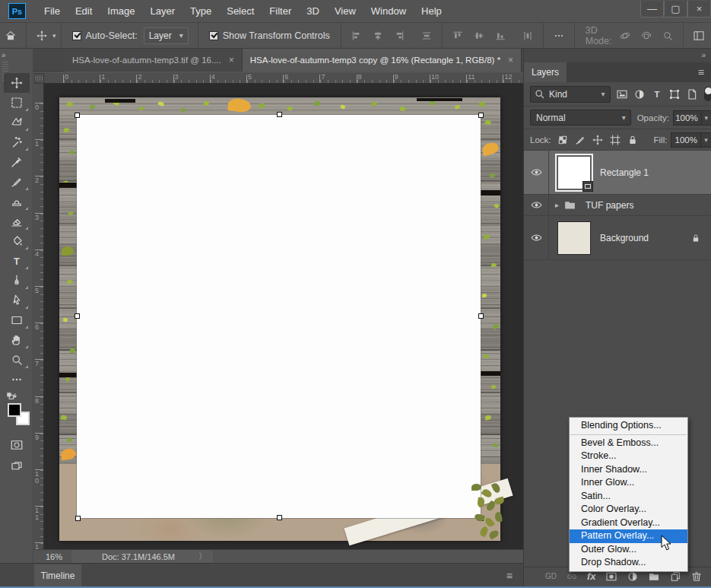 The height and width of the screenshot is (588, 711). What do you see at coordinates (154, 60) in the screenshot?
I see `document-tab-1: HSA-love-of-autumn-temp3.tif @ 16....×` at bounding box center [154, 60].